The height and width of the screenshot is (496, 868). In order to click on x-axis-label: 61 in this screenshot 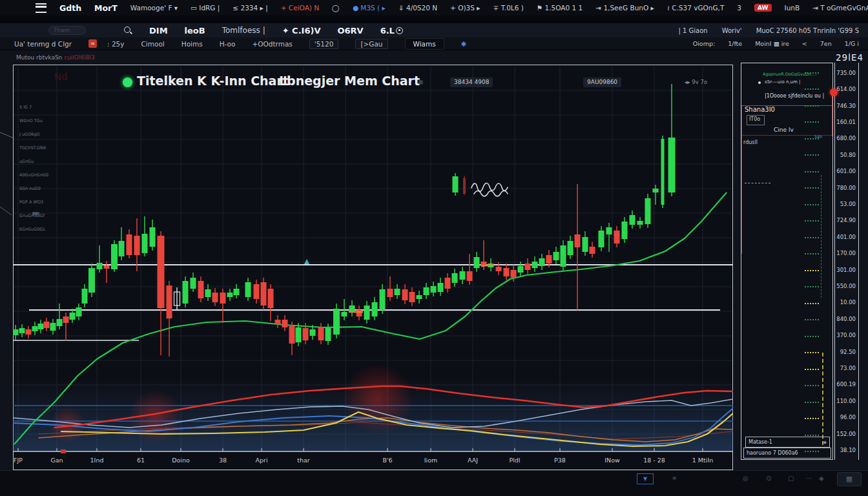, I will do `click(141, 460)`.